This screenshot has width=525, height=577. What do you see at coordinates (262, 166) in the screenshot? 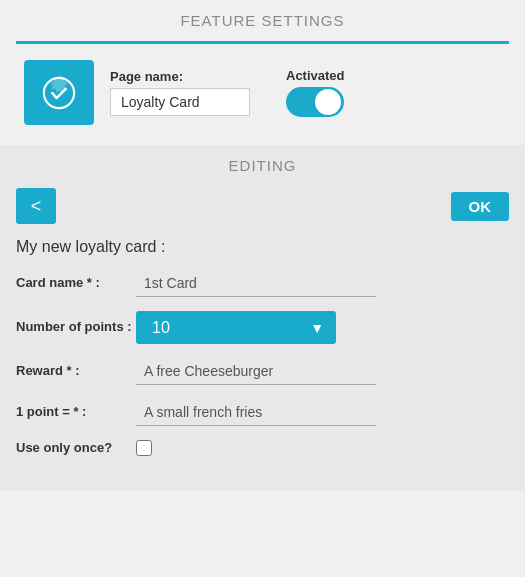
I see `editing-title: EDITING` at bounding box center [262, 166].